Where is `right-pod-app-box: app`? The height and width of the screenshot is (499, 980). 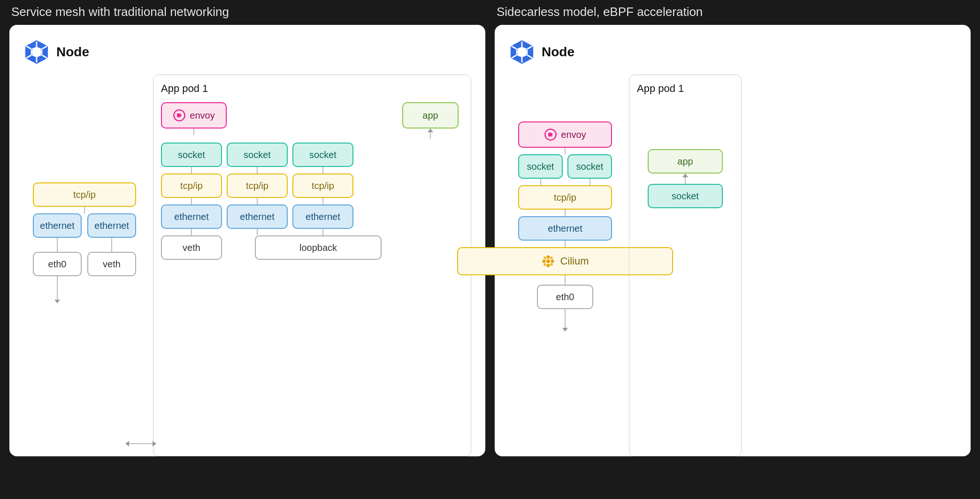 right-pod-app-box: app is located at coordinates (685, 161).